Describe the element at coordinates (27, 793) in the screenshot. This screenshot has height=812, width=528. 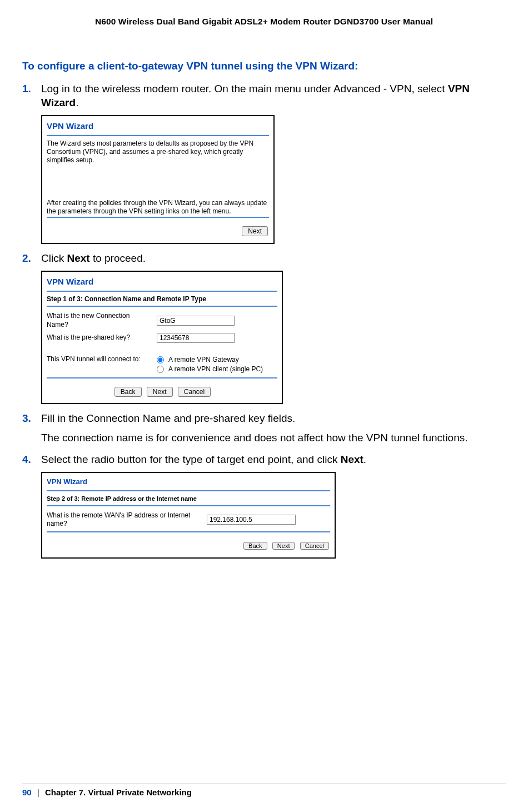
I see `page-number: 90` at that location.